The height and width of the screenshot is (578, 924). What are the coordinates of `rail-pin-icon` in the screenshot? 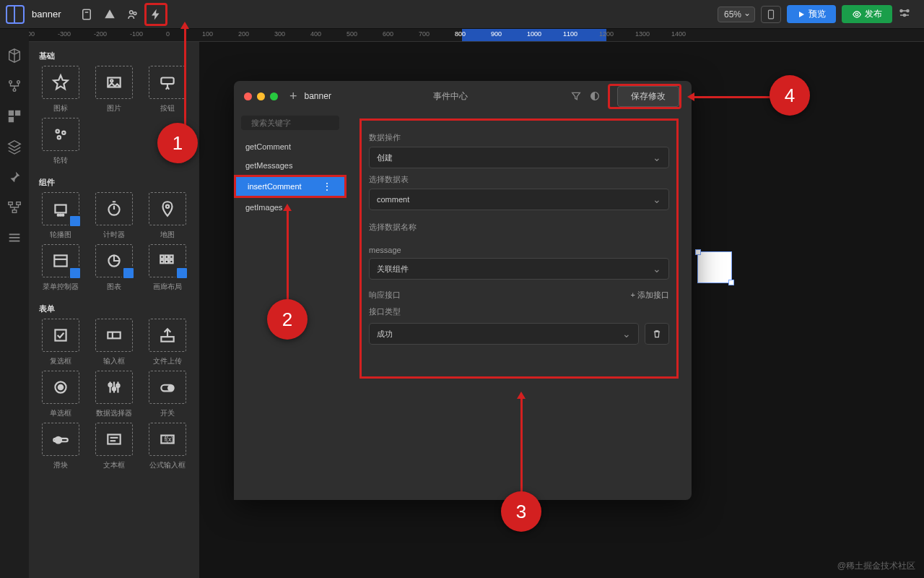 It's located at (14, 177).